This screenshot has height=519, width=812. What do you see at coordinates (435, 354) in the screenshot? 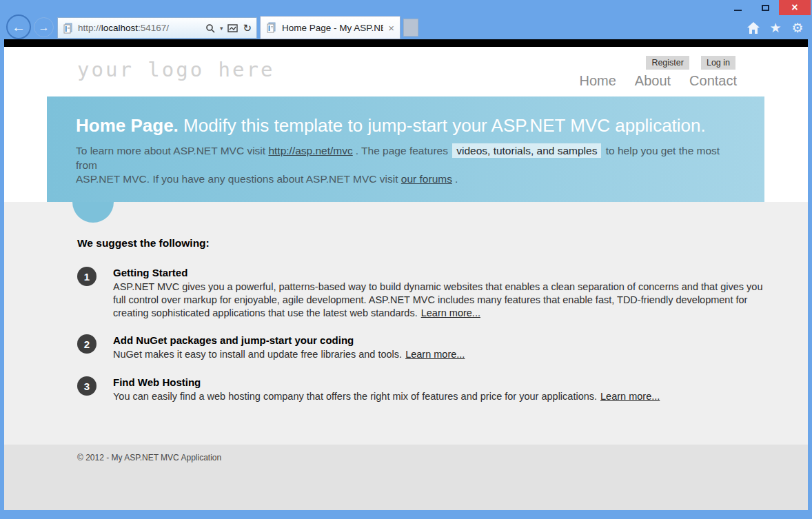
I see `learn-more-link-2: Learn more...` at bounding box center [435, 354].